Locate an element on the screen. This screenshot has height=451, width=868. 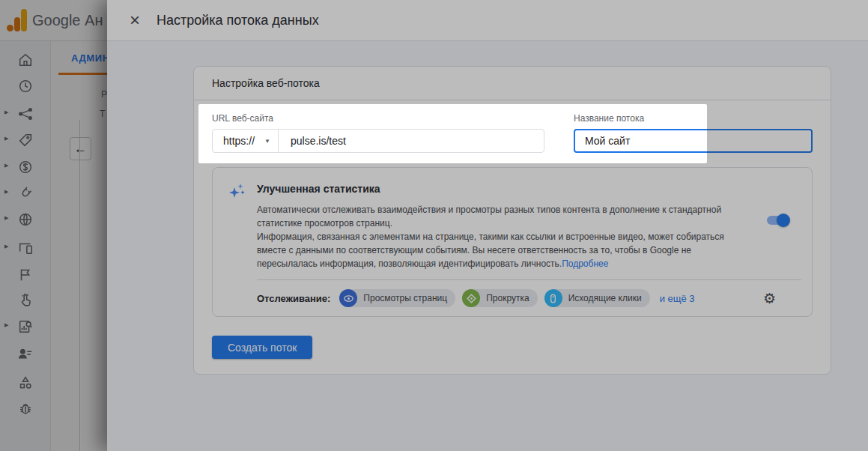
tracking-label: Отслеживание: is located at coordinates (294, 298).